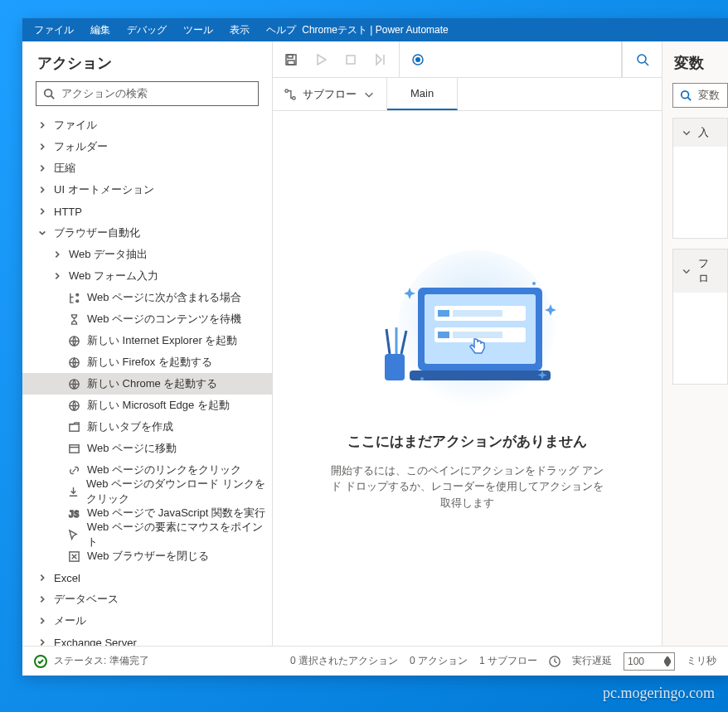 Image resolution: width=728 pixels, height=712 pixels. I want to click on designer-toolbar, so click(468, 60).